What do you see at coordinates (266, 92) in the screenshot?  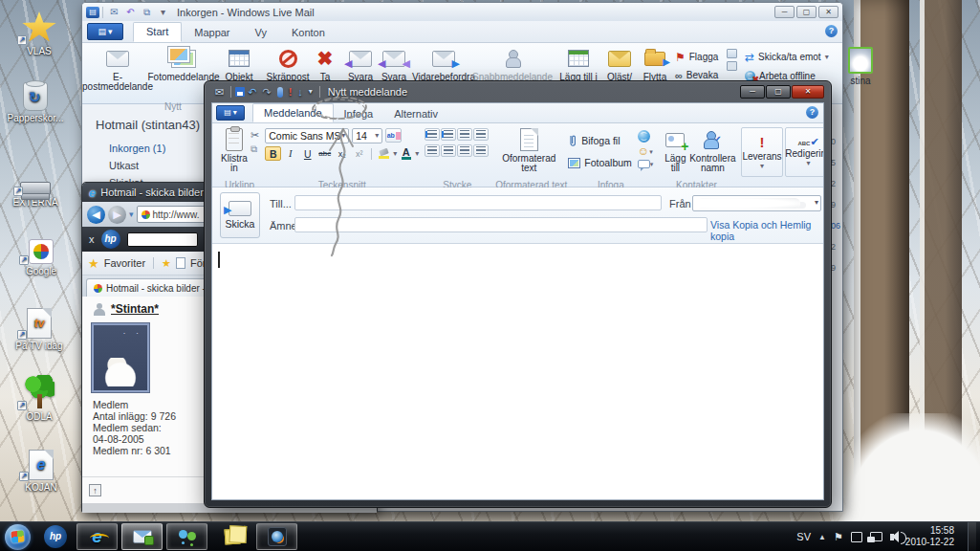 I see `qat-redo-icon` at bounding box center [266, 92].